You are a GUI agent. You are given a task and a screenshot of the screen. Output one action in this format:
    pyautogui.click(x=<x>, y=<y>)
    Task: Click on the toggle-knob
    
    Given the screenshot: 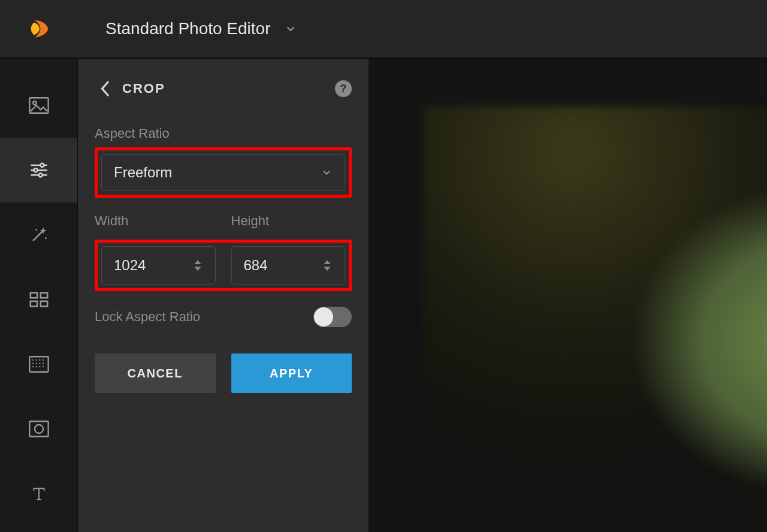 What is the action you would take?
    pyautogui.click(x=324, y=317)
    